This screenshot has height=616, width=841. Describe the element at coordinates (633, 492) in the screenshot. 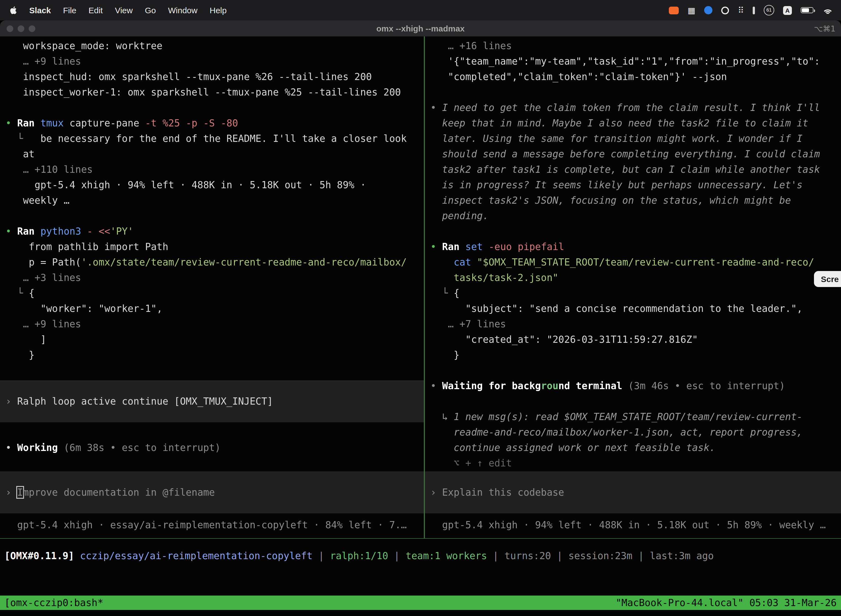

I see `composer-band: › Explain this codebase` at that location.